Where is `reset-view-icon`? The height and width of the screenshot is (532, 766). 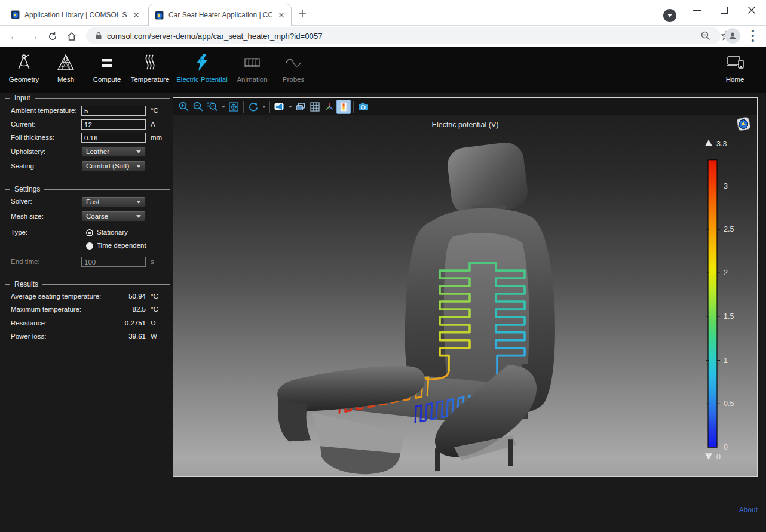
reset-view-icon is located at coordinates (253, 107).